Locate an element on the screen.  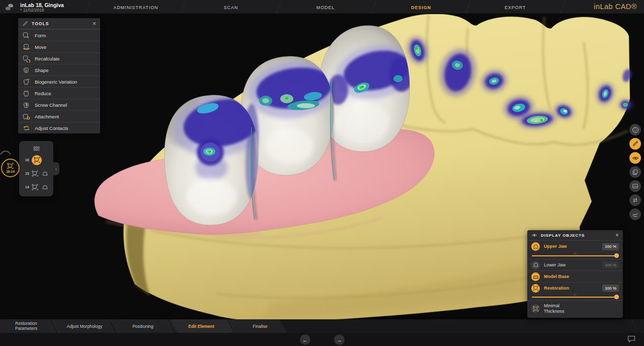
tooth-circle-icon is located at coordinates (635, 130).